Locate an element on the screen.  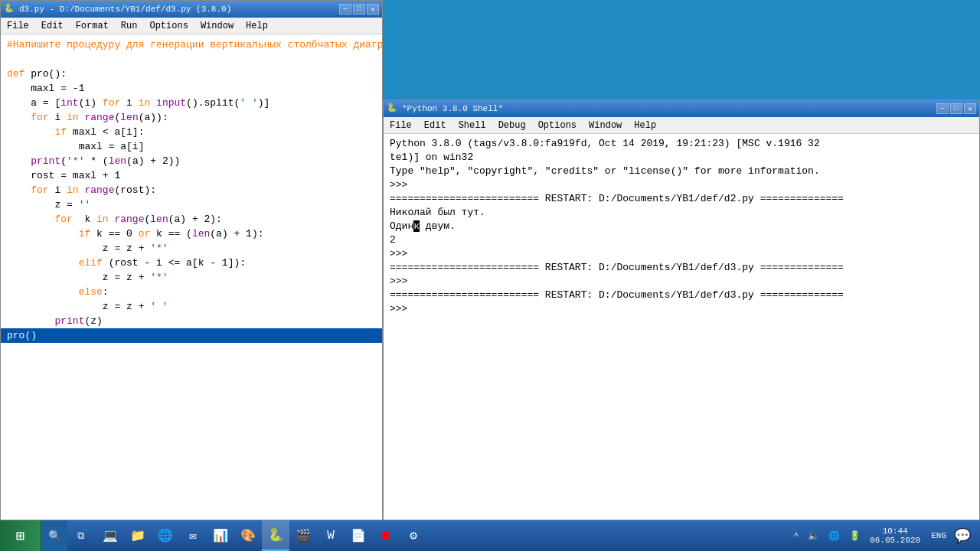
shell-maximize-button: □ is located at coordinates (956, 109).